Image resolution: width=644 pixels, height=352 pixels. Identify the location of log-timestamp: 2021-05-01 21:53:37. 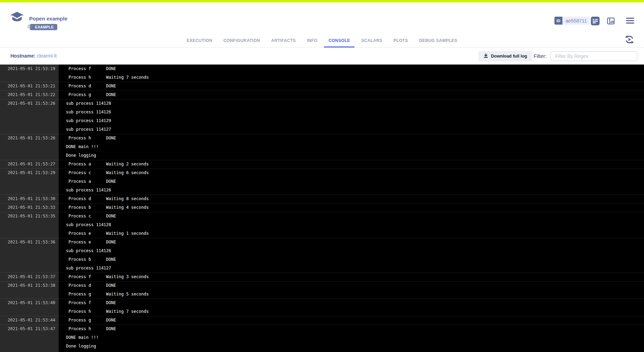
(29, 277).